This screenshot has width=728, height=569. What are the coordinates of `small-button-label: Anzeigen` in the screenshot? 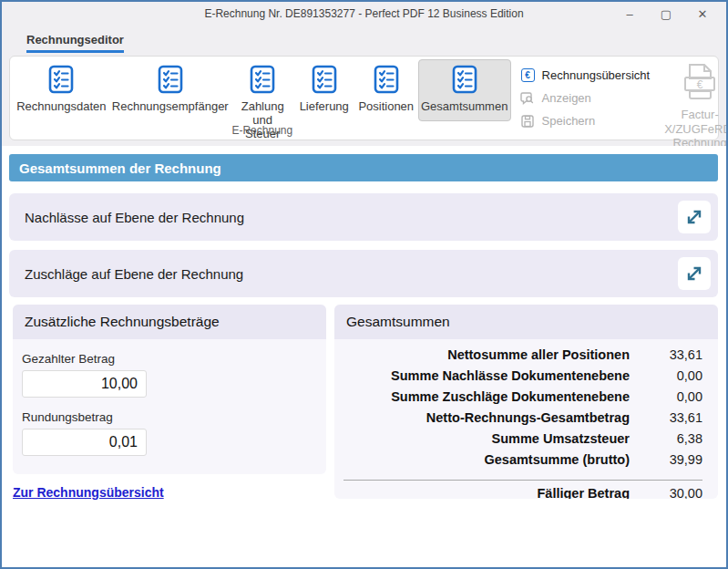 It's located at (567, 98).